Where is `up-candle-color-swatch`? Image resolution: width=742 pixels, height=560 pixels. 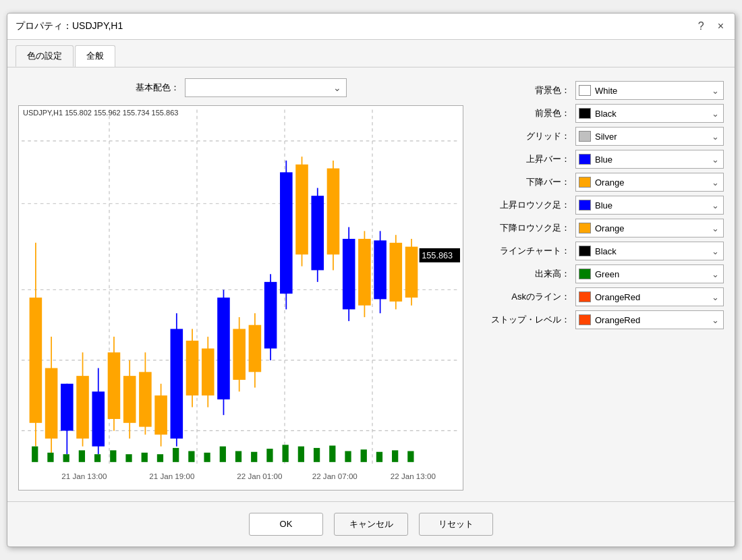 up-candle-color-swatch is located at coordinates (585, 205).